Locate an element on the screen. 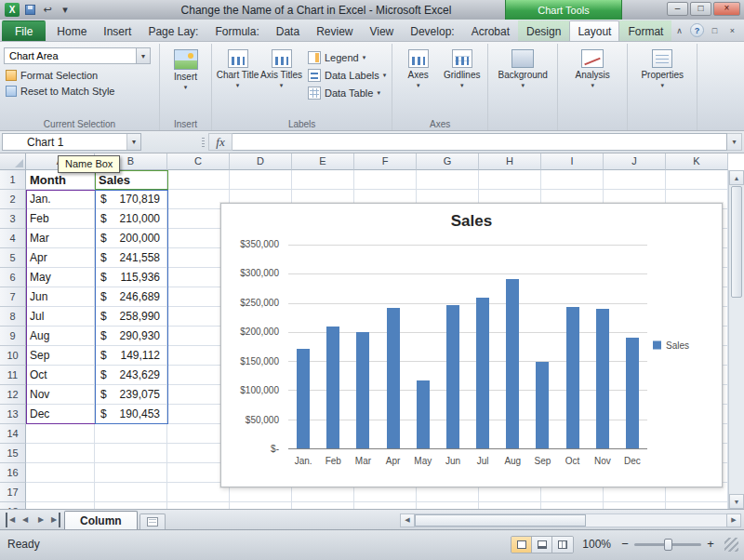  scroll-left-icon: ◀ is located at coordinates (407, 521).